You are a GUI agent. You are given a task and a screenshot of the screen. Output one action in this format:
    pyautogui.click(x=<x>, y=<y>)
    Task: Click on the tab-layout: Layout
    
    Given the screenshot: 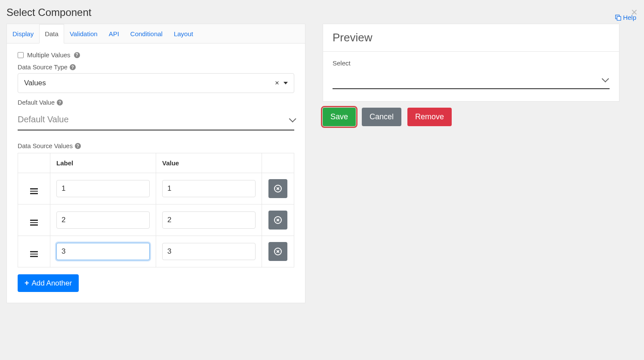 What is the action you would take?
    pyautogui.click(x=183, y=34)
    